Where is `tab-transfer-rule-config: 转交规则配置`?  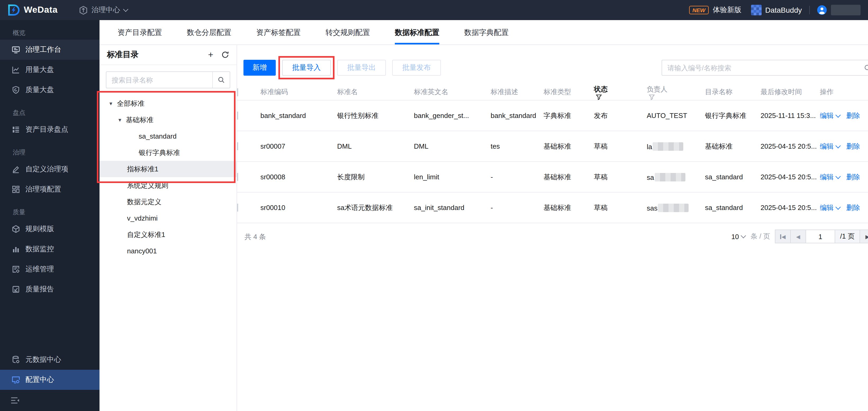
tab-transfer-rule-config: 转交规则配置 is located at coordinates (348, 32).